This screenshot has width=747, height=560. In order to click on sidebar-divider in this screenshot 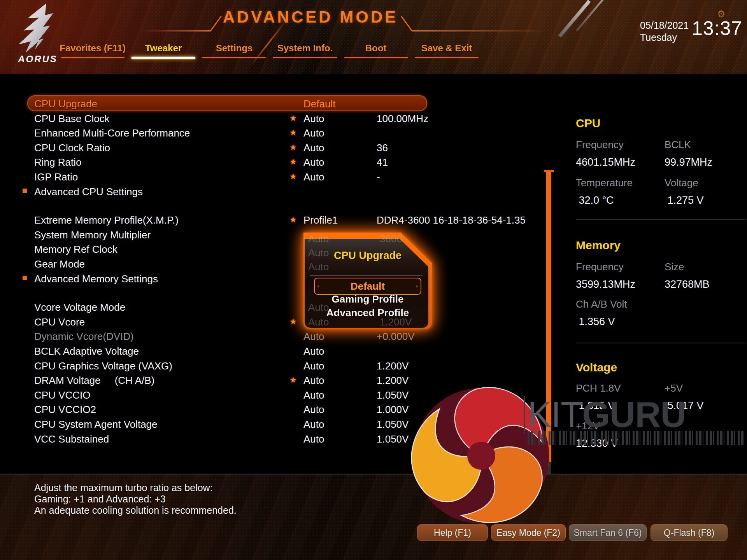, I will do `click(661, 220)`.